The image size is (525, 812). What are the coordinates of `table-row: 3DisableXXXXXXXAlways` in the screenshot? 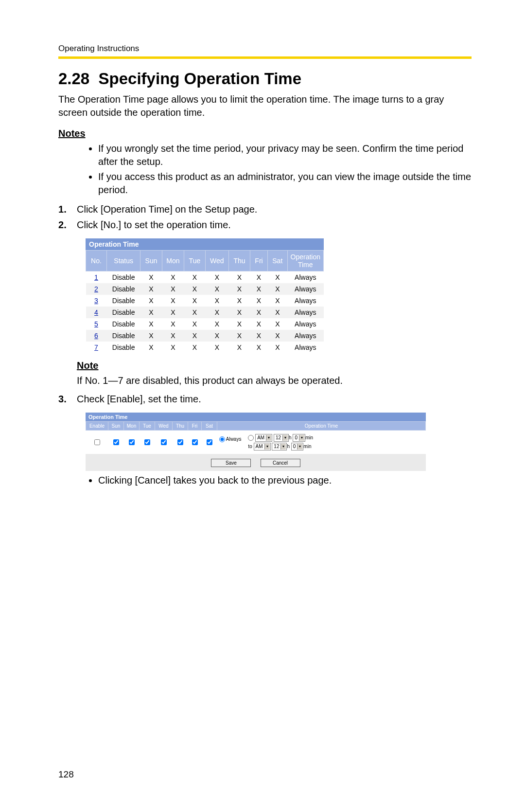 It's located at (205, 301).